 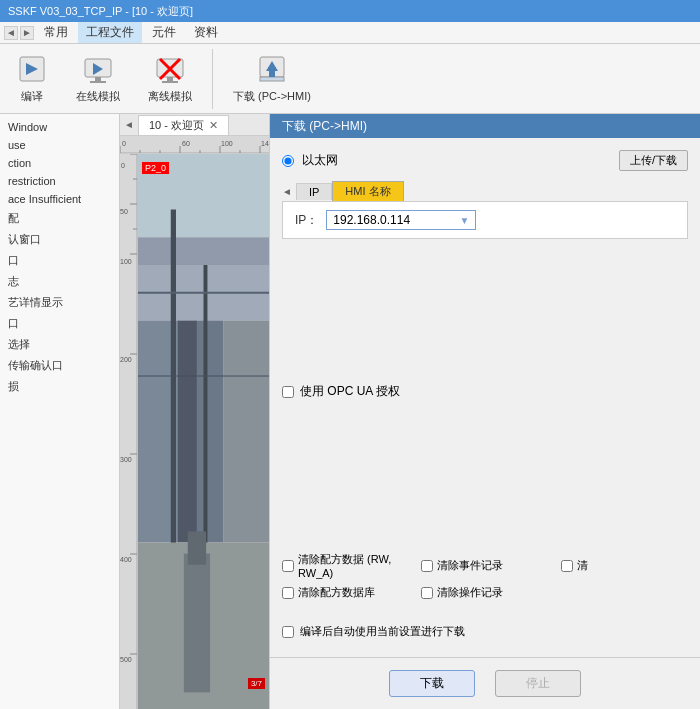 I want to click on nav-forward: ►, so click(x=27, y=33).